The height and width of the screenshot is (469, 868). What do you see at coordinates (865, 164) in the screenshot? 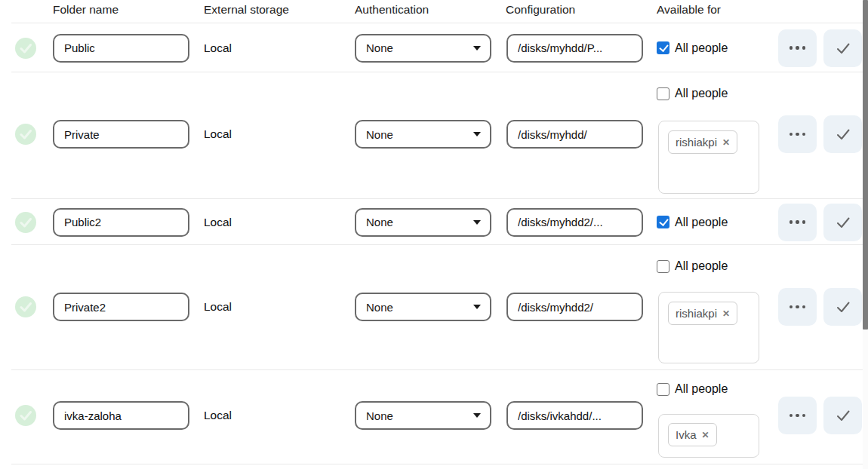
I see `scrollbar-thumb` at bounding box center [865, 164].